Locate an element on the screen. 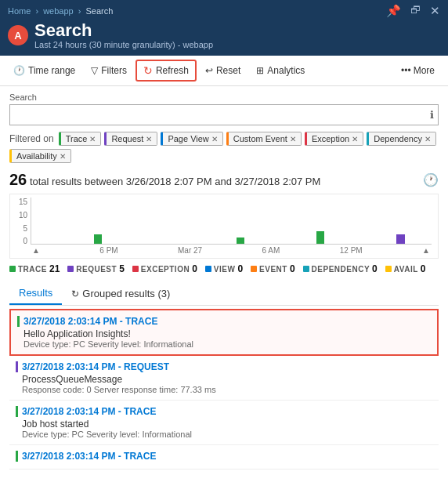 The width and height of the screenshot is (448, 504). tabs-row: Results ↻ Grouped results (3) is located at coordinates (224, 294).